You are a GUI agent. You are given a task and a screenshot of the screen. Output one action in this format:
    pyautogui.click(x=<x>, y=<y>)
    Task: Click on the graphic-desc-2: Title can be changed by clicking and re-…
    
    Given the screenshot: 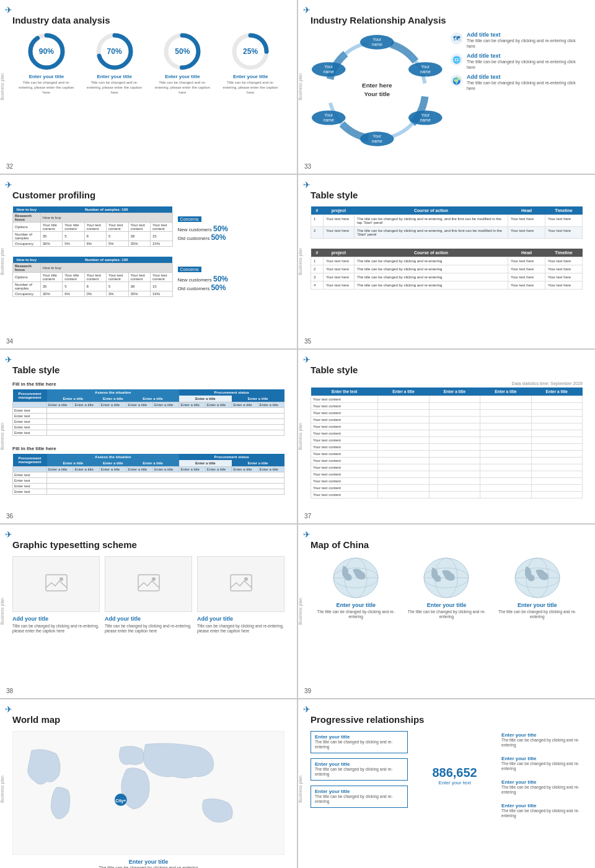 What is the action you would take?
    pyautogui.click(x=149, y=629)
    